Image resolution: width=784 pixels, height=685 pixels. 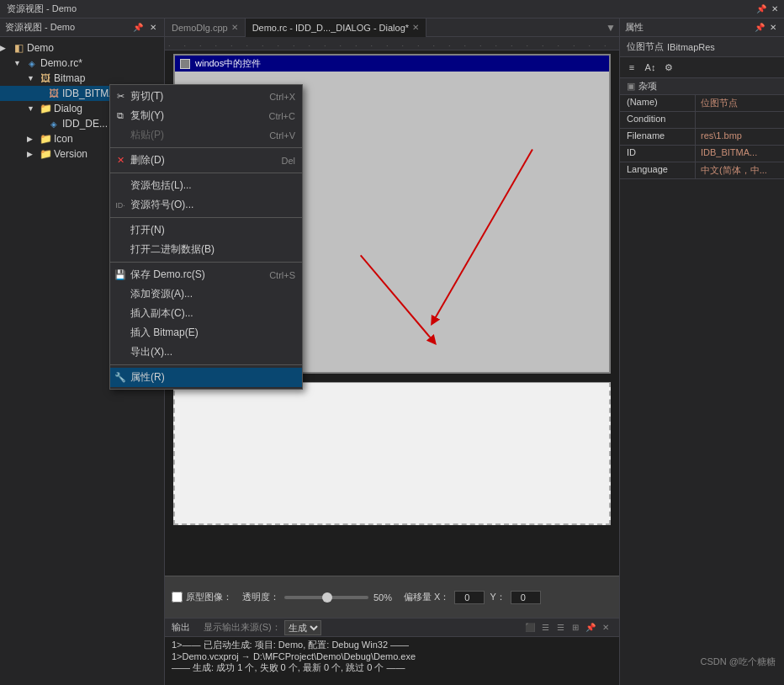 What do you see at coordinates (760, 28) in the screenshot?
I see `props-pin-btn: 📌` at bounding box center [760, 28].